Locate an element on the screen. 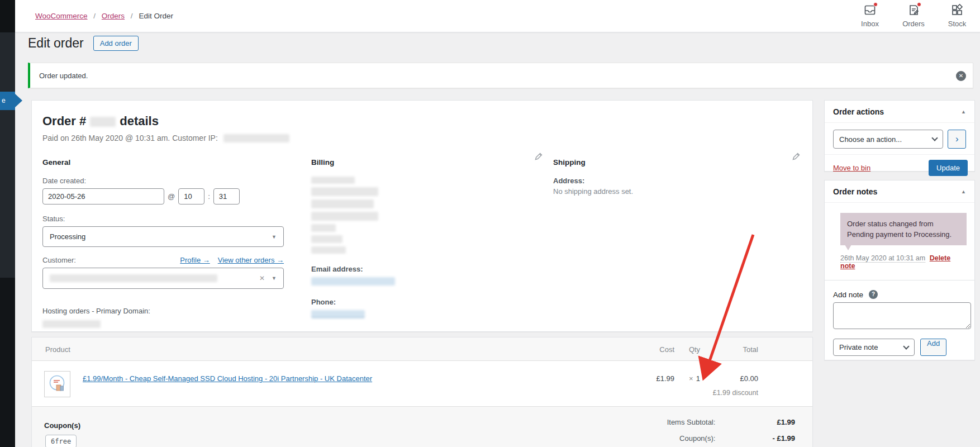  admin-menu-flyout-arrow is located at coordinates (19, 101).